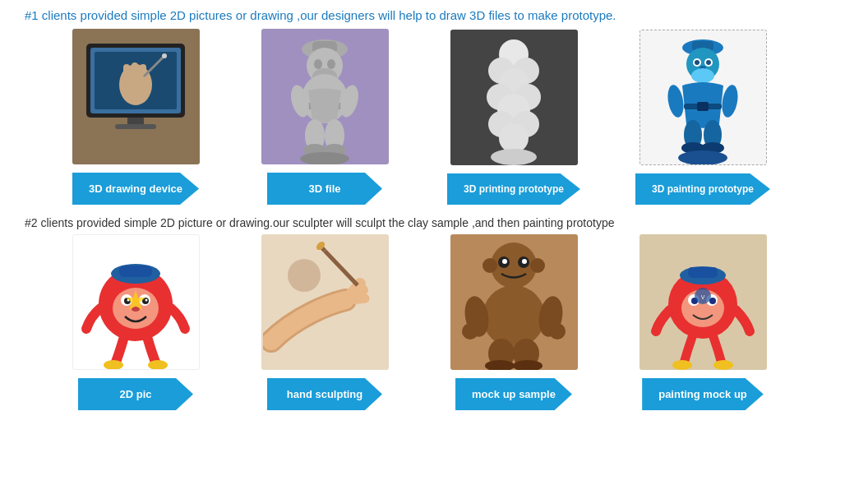 Image resolution: width=868 pixels, height=499 pixels. Describe the element at coordinates (326, 97) in the screenshot. I see `img-3d-file` at that location.